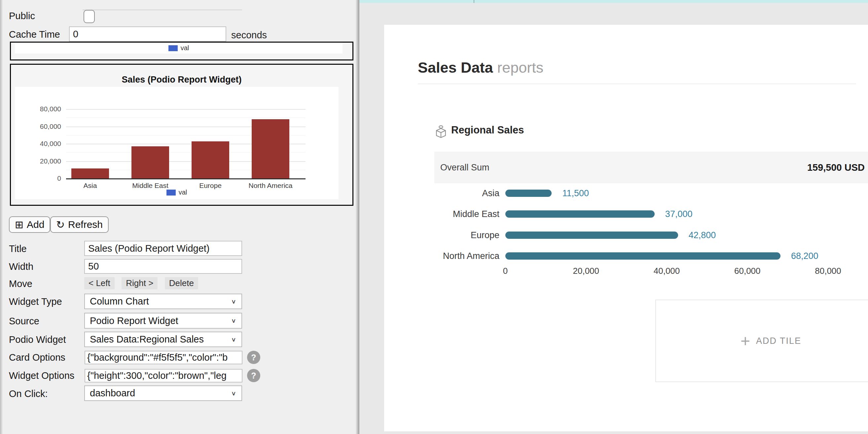  I want to click on podio-widget-value: Sales Data:Regional Sales, so click(158, 339).